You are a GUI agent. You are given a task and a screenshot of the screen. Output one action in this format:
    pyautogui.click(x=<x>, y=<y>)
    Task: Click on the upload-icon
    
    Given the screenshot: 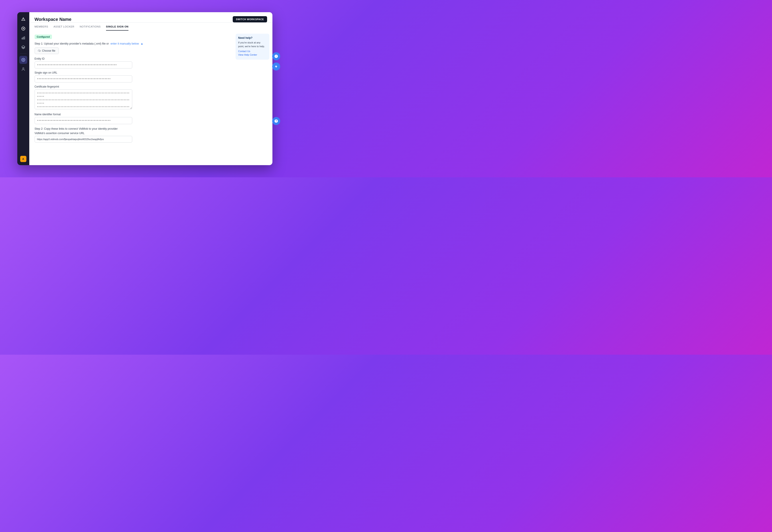 What is the action you would take?
    pyautogui.click(x=39, y=51)
    